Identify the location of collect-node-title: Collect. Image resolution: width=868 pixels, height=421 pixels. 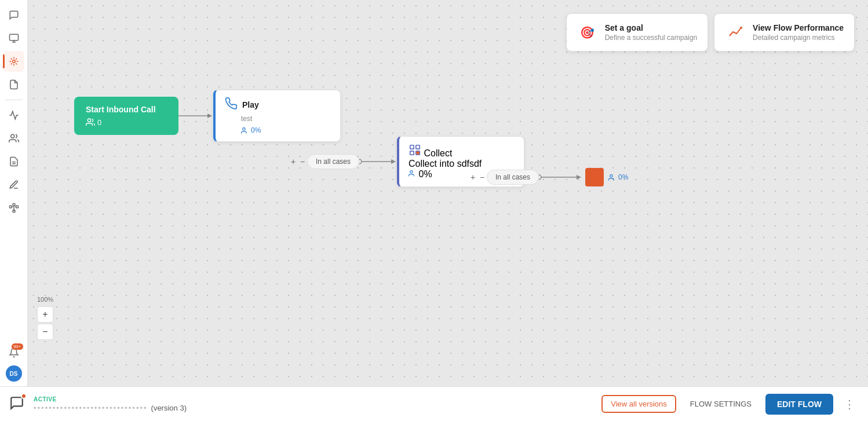
(438, 153).